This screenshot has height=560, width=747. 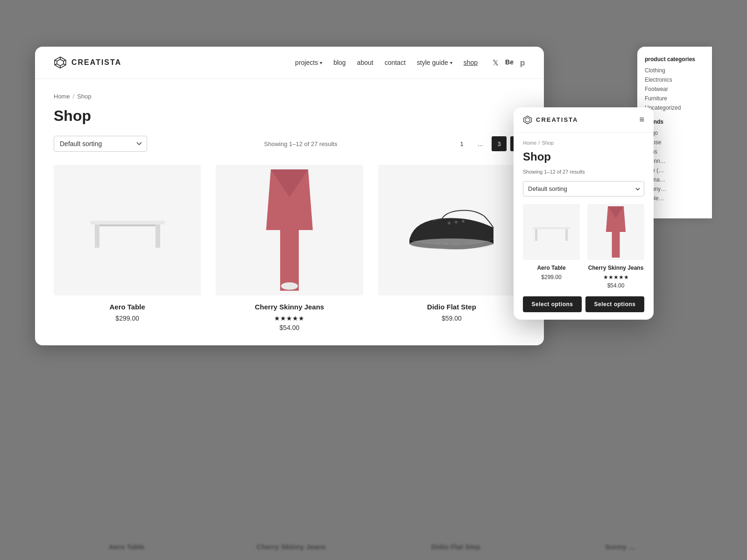 What do you see at coordinates (291, 547) in the screenshot?
I see `bottom-product-name-2: Cherry Skinny Jeans` at bounding box center [291, 547].